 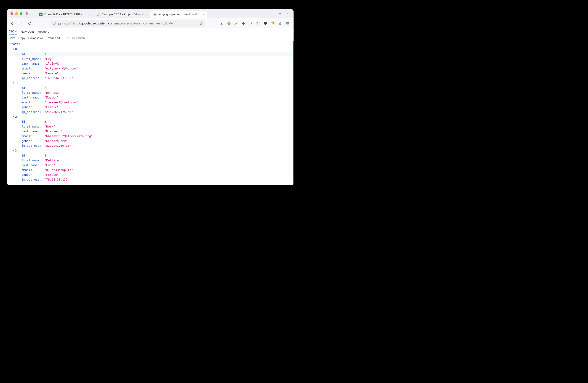 I want to click on sidebar-toggle-button, so click(x=28, y=14).